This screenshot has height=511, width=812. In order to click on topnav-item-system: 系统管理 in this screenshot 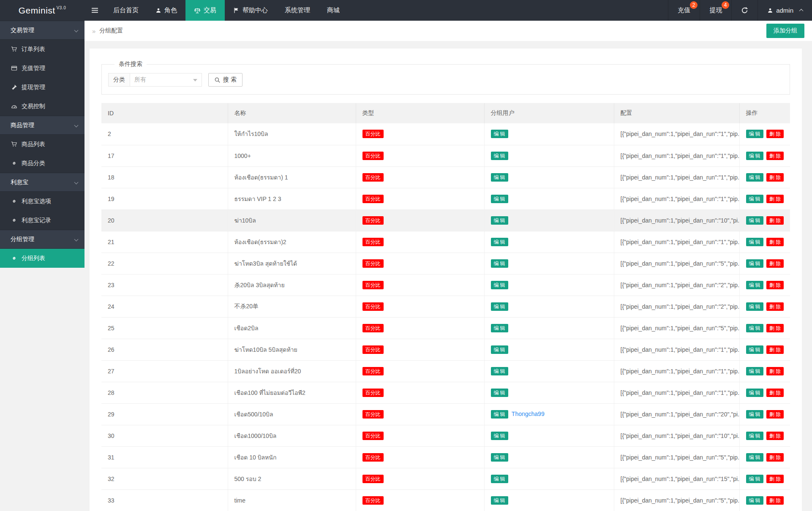, I will do `click(297, 10)`.